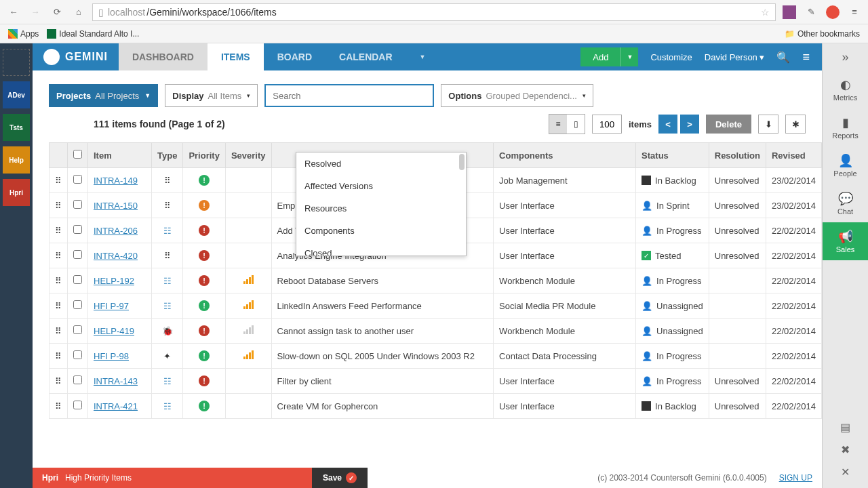 The height and width of the screenshot is (488, 868). I want to click on signup-link: SIGN UP, so click(796, 478).